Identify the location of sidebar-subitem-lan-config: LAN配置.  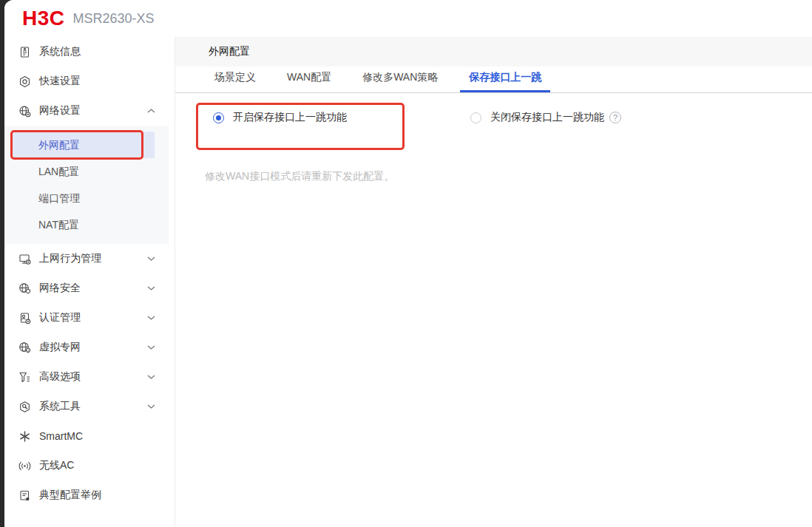
(87, 171).